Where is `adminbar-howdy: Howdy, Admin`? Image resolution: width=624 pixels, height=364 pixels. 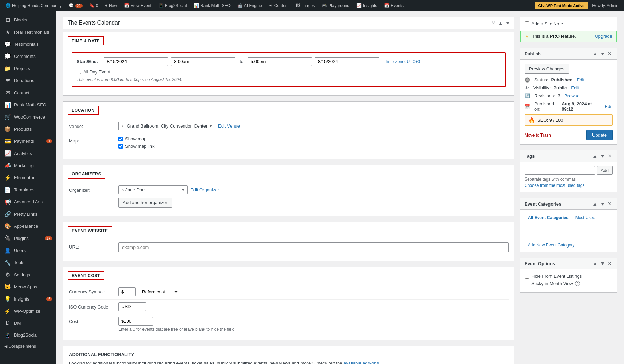 adminbar-howdy: Howdy, Admin is located at coordinates (605, 6).